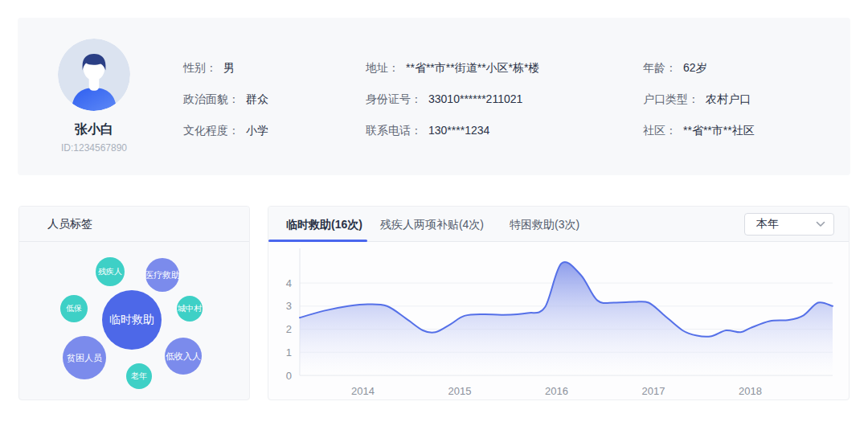 The height and width of the screenshot is (422, 868). What do you see at coordinates (559, 224) in the screenshot?
I see `assistance-panel-header: 临时救助(16次)残疾人两项补贴(4次)特困救助(3次) 本年` at bounding box center [559, 224].